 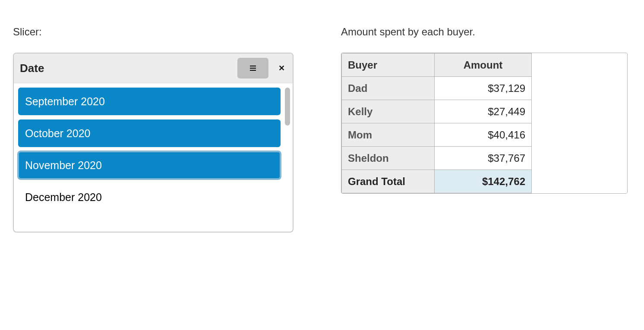 I want to click on buyer-cell: Dad, so click(x=388, y=88).